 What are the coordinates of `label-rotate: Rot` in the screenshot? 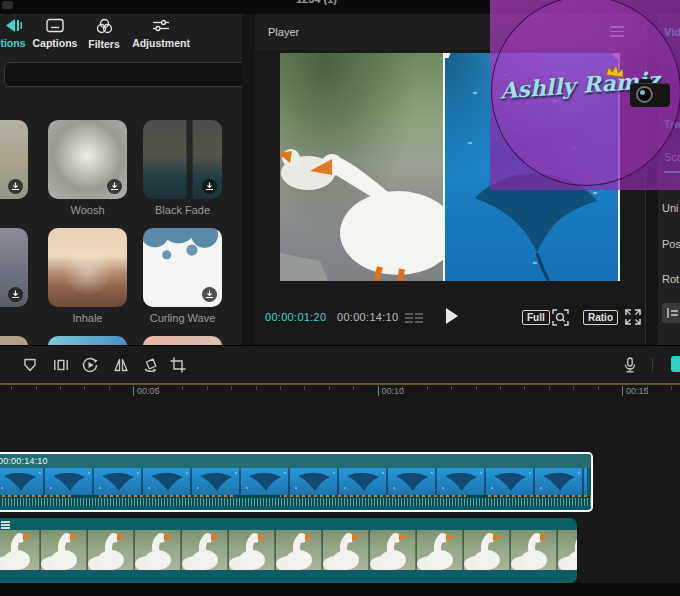 It's located at (670, 279).